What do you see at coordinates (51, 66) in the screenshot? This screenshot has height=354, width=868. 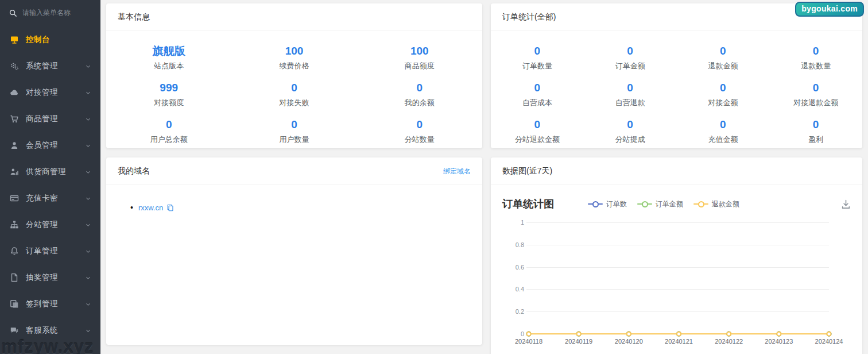 I see `sidebar-item-system: 系统管理` at bounding box center [51, 66].